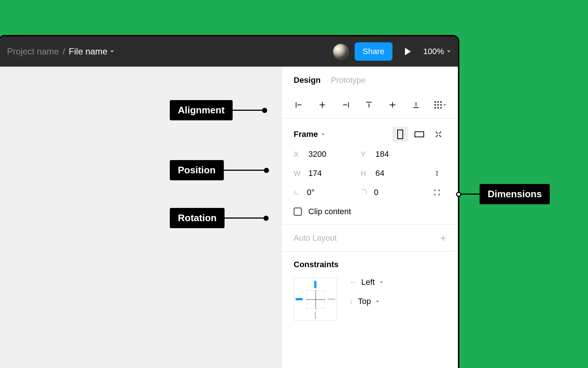 Image resolution: width=588 pixels, height=368 pixels. I want to click on x-value: 3200, so click(318, 154).